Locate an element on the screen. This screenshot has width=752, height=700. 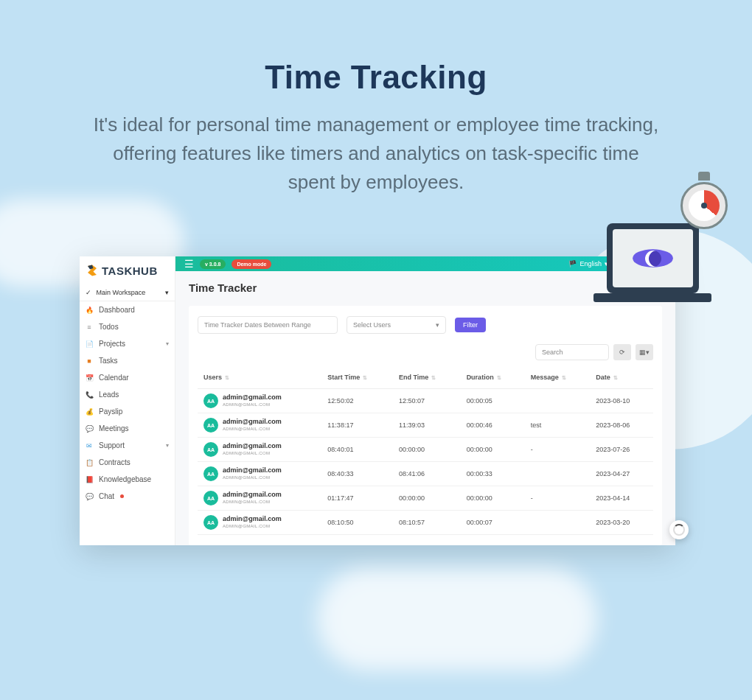
cell-duration: 00:00:05 is located at coordinates (492, 401).